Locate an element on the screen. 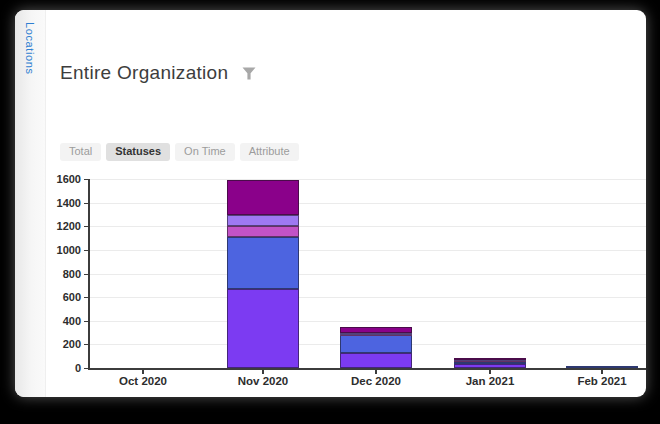 Image resolution: width=660 pixels, height=424 pixels. y-axis-tick-label: 200 is located at coordinates (57, 344).